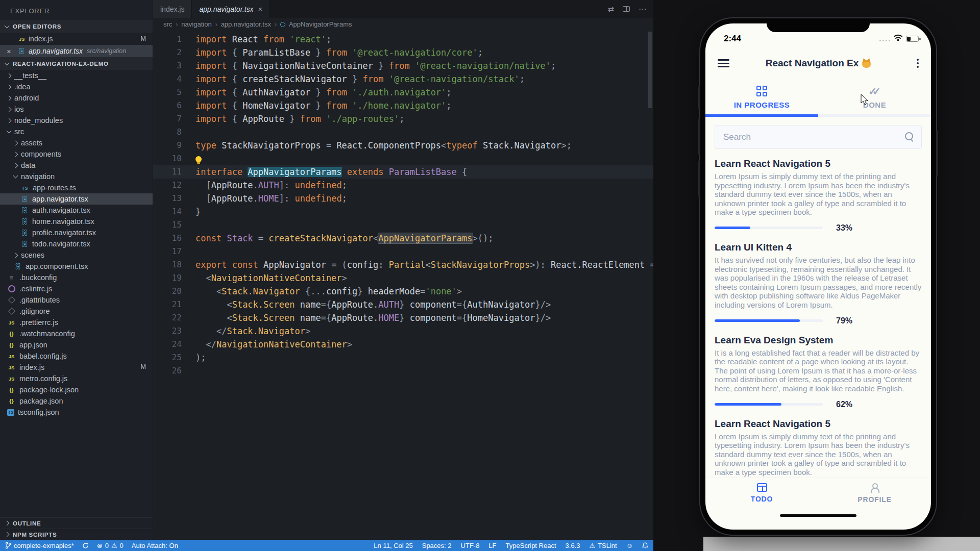  What do you see at coordinates (610, 9) in the screenshot?
I see `open-changes-icon: ⇄` at bounding box center [610, 9].